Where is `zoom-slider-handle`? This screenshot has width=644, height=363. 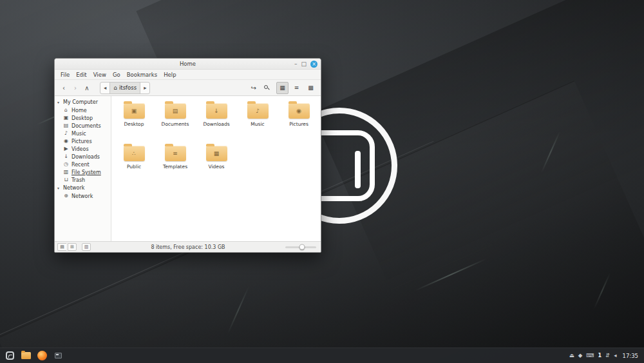 zoom-slider-handle is located at coordinates (303, 248).